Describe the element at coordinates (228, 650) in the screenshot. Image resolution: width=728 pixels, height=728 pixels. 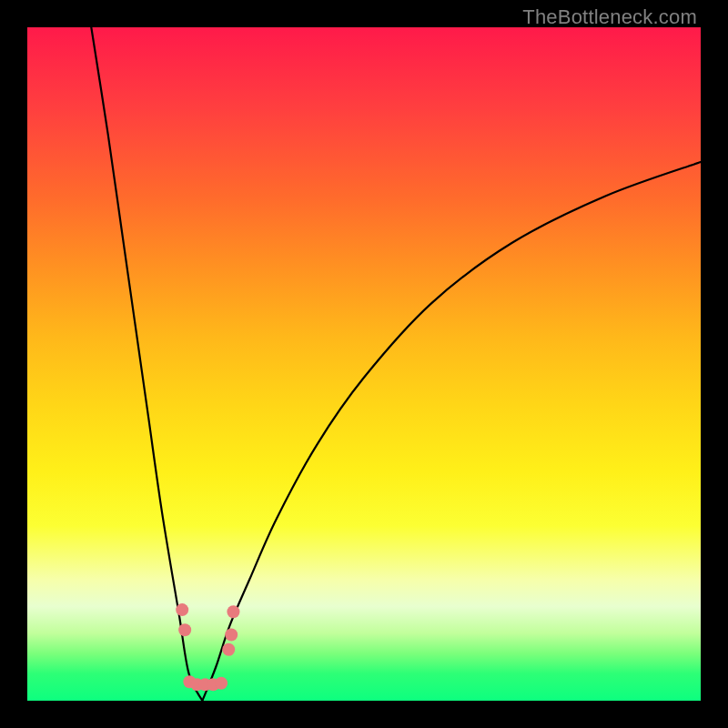
I see `dot-h` at that location.